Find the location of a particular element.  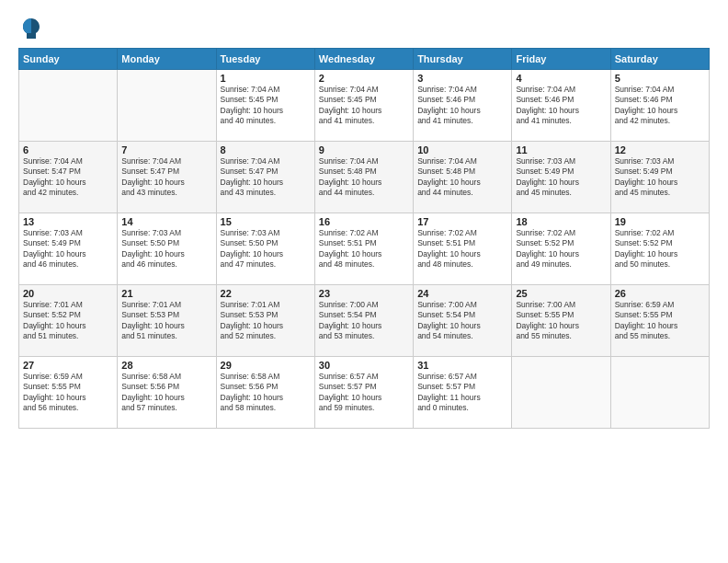

header is located at coordinates (364, 28).